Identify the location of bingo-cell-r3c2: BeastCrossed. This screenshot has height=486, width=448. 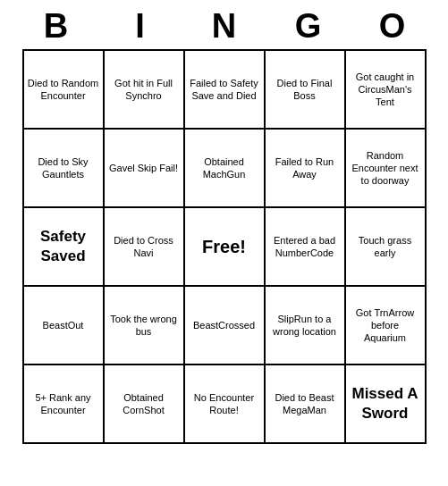
(225, 326).